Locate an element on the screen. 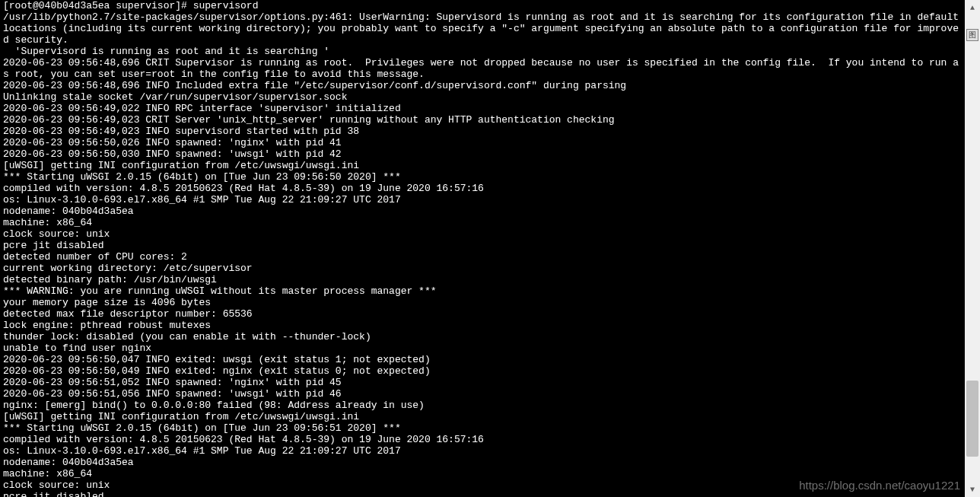  scroll-up-arrow-icon: ▲ is located at coordinates (972, 8).